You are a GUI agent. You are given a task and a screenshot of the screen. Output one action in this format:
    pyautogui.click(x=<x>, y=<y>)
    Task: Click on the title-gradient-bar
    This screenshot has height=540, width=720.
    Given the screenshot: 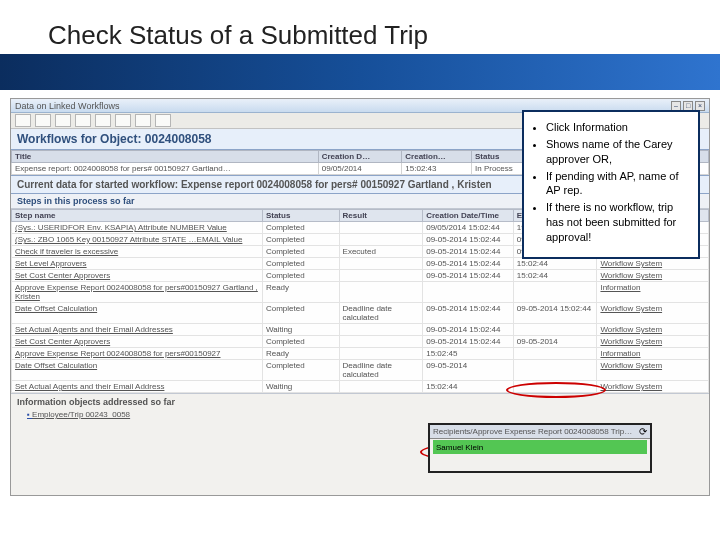 What is the action you would take?
    pyautogui.click(x=360, y=72)
    